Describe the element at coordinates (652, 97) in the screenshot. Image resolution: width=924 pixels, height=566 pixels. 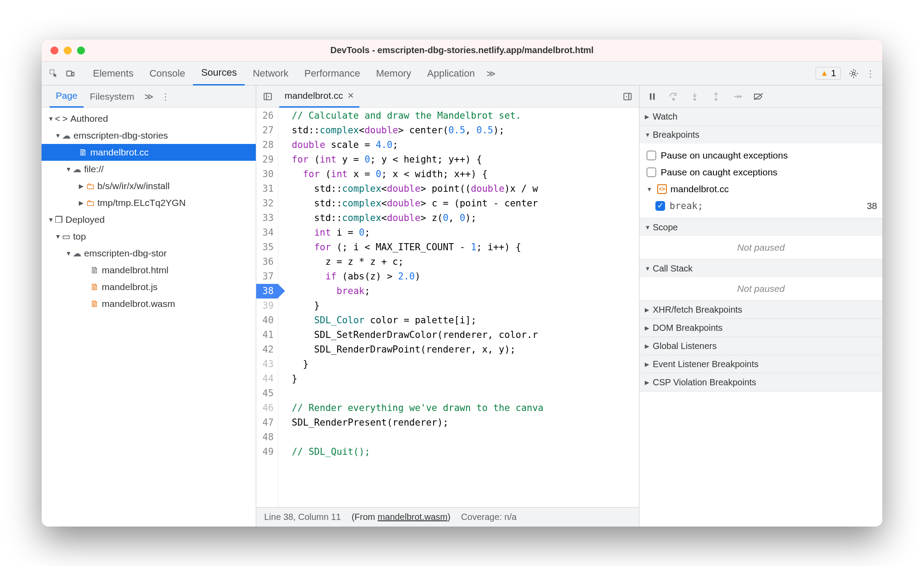
I see `pause-icon` at that location.